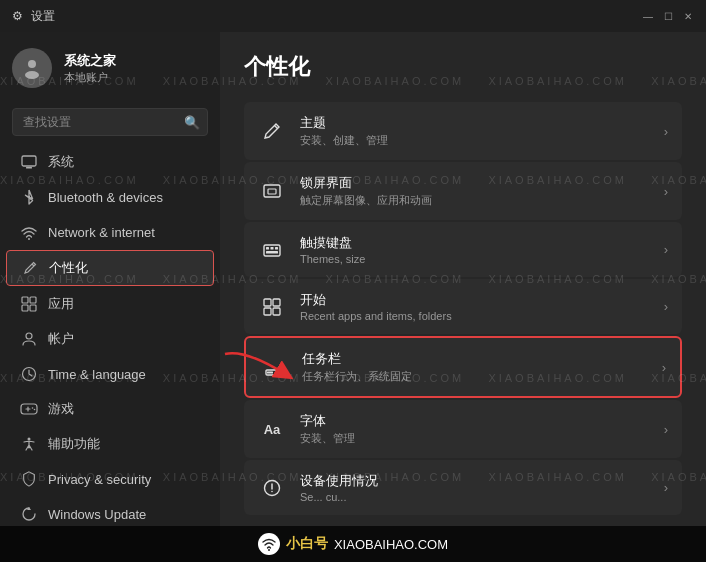 This screenshot has height=562, width=706. Describe the element at coordinates (475, 200) in the screenshot. I see `lockscreen-desc: 触定屏幕图像、应用和动画` at that location.